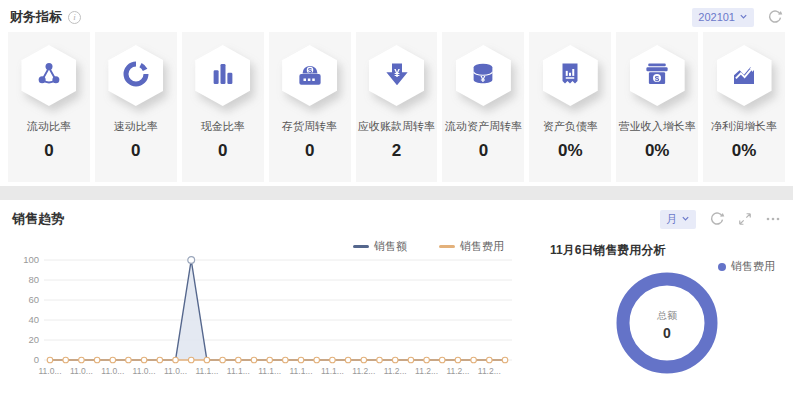  What do you see at coordinates (667, 316) in the screenshot?
I see `donut-center-label: 总额` at bounding box center [667, 316].